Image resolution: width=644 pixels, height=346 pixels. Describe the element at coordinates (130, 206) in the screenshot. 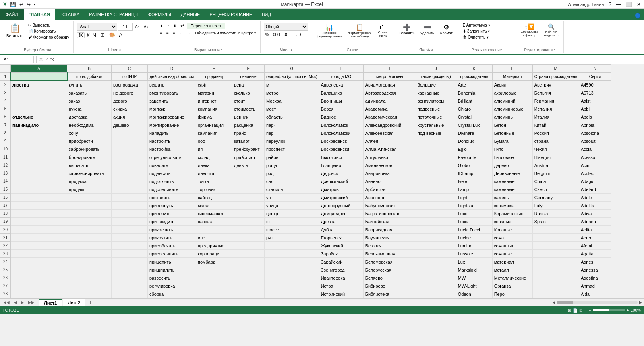

I see `cell-row17-col3` at that location.